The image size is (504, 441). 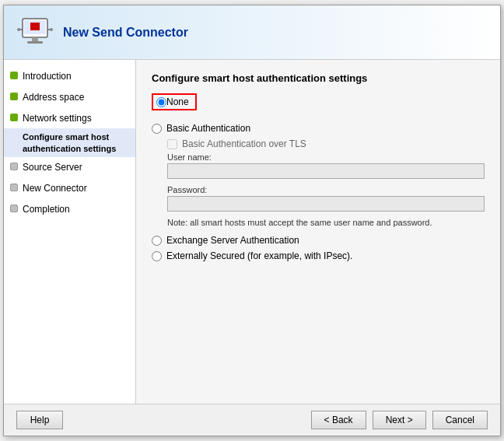 What do you see at coordinates (70, 188) in the screenshot?
I see `sidebar-item-new-connector: New Connector` at bounding box center [70, 188].